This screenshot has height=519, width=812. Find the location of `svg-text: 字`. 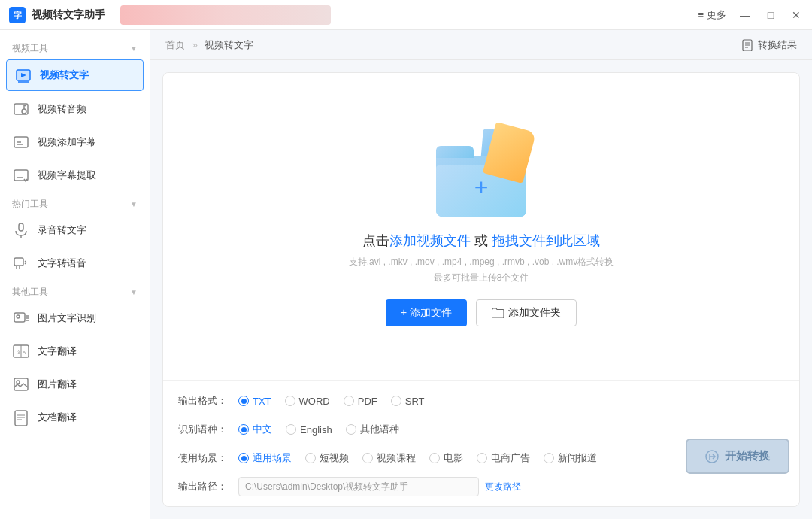

svg-text: 字 is located at coordinates (18, 15).